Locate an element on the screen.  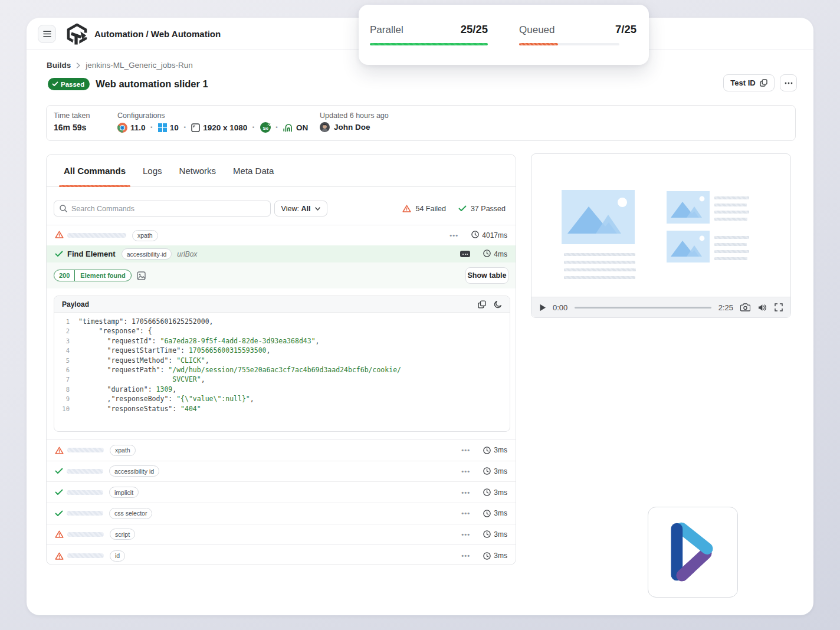
command-name: Find Element is located at coordinates (91, 254).